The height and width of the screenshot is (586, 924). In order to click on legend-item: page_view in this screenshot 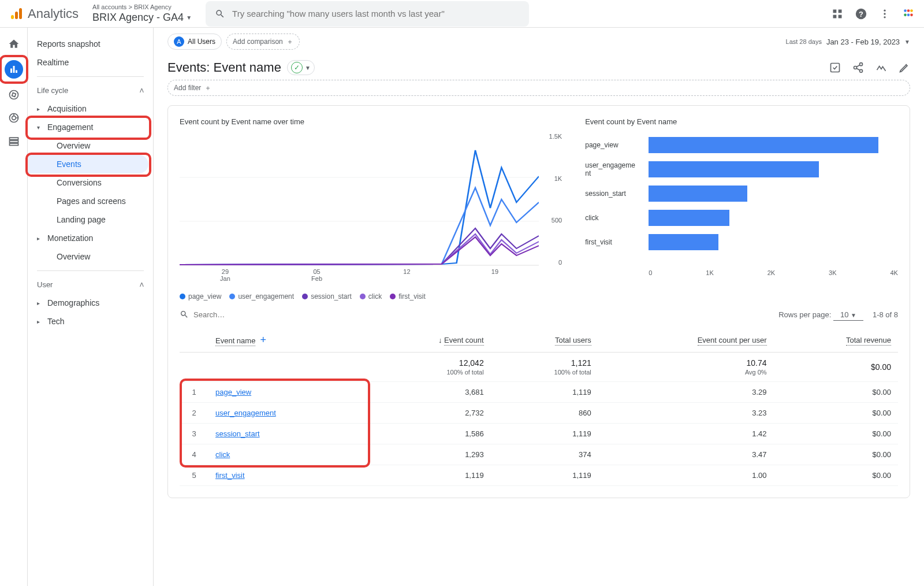, I will do `click(200, 296)`.